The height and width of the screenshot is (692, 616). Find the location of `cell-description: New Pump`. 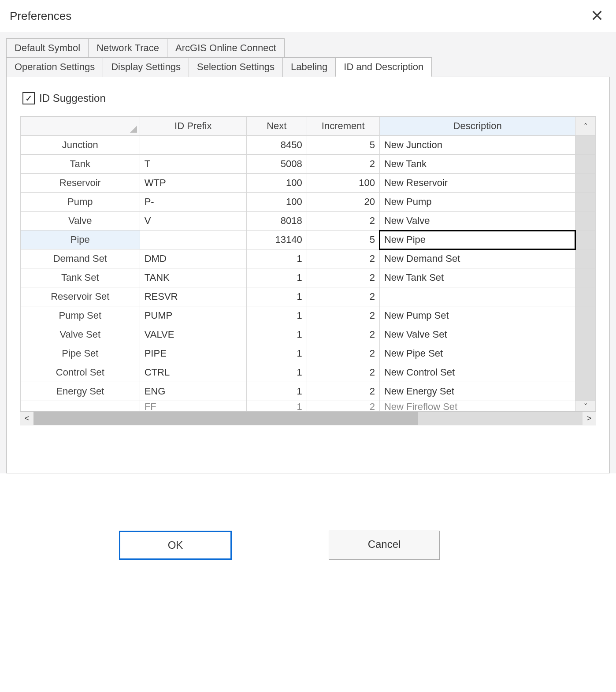

cell-description: New Pump is located at coordinates (477, 202).